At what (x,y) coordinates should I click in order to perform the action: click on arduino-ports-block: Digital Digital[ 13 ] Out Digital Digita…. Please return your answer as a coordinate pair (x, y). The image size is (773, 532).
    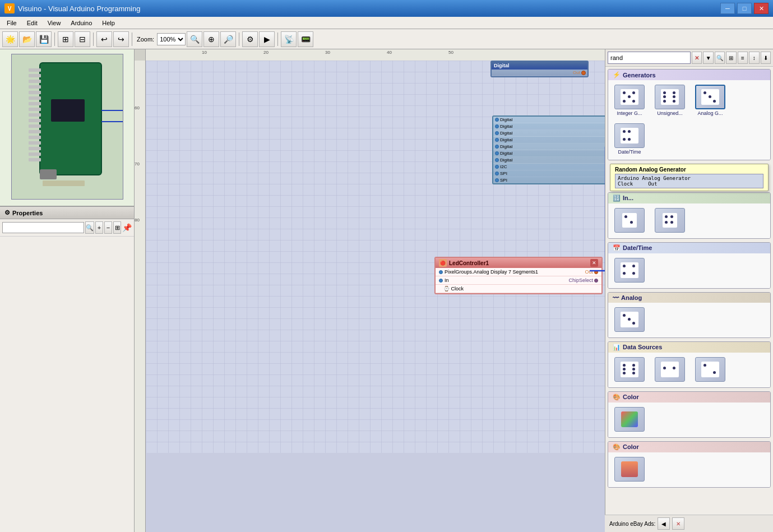
    Looking at the image, I should click on (548, 150).